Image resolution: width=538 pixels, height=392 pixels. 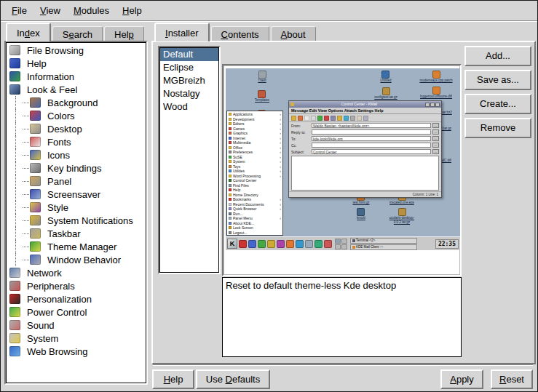 I want to click on preview-desktop-icon-label: modemsays.cpp.patch, so click(x=435, y=81).